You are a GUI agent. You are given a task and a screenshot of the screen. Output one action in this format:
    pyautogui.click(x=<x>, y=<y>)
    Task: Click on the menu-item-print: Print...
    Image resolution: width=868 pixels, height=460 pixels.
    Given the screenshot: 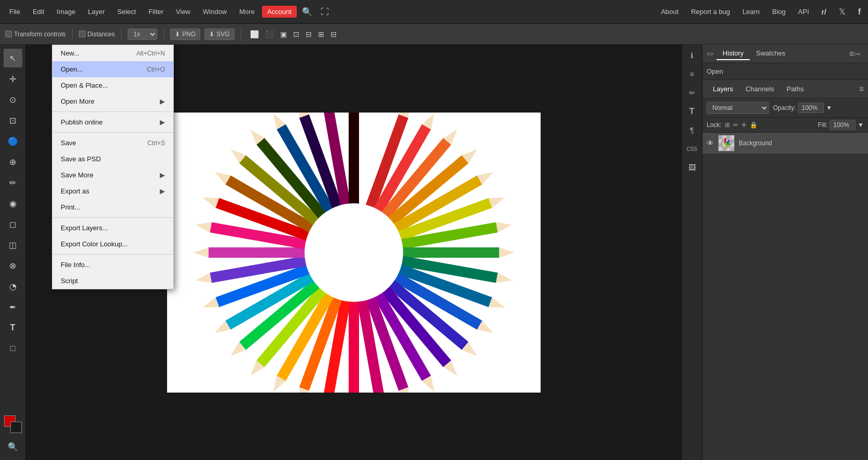 What is the action you would take?
    pyautogui.click(x=113, y=207)
    